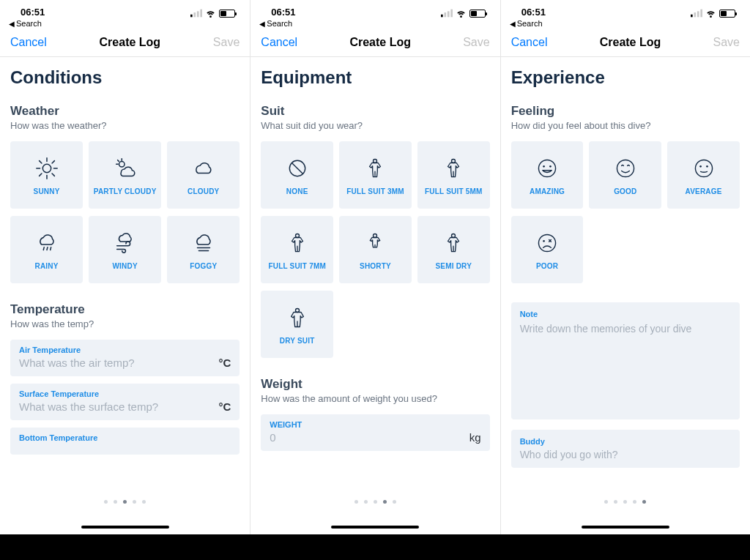 The image size is (750, 560). What do you see at coordinates (125, 438) in the screenshot?
I see `field-label: Bottom Temperature` at bounding box center [125, 438].